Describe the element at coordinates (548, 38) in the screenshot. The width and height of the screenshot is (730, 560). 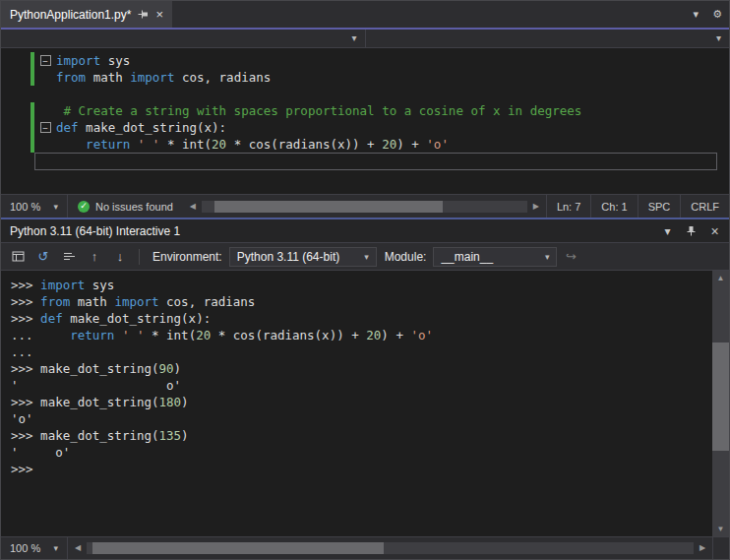
I see `member-scope-dropdown: ▾` at that location.